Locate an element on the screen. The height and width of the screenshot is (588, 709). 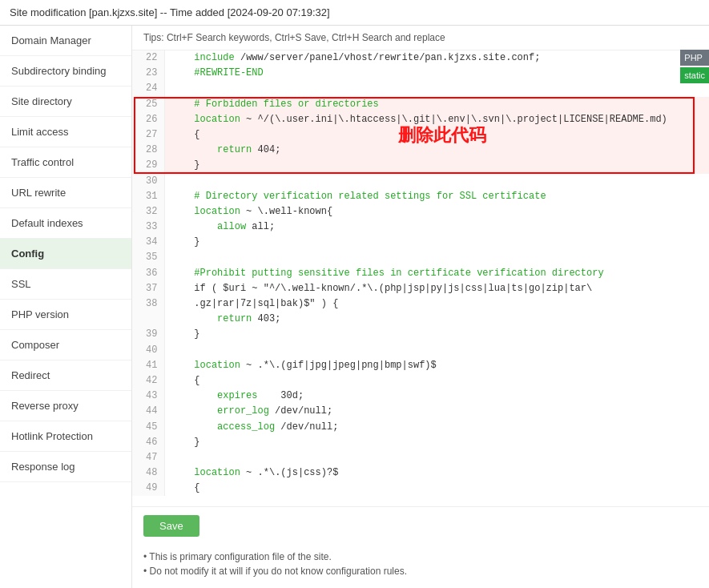
sidebar-item-redirect: Redirect is located at coordinates (66, 376).